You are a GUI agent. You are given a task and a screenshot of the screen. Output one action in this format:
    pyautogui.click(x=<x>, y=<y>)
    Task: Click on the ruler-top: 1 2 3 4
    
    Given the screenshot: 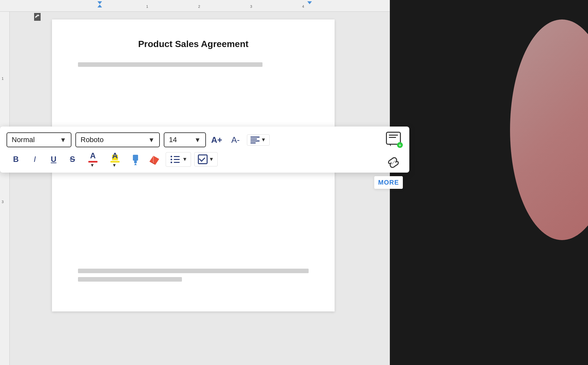 What is the action you would take?
    pyautogui.click(x=195, y=6)
    